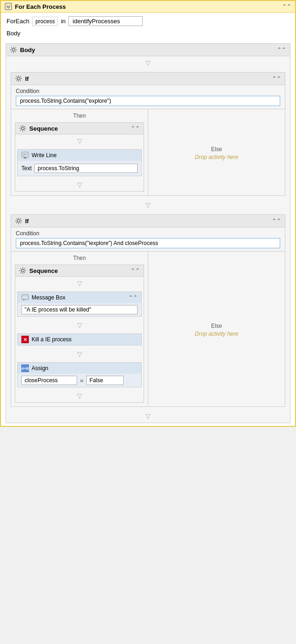 Image resolution: width=296 pixels, height=644 pixels. I want to click on if2-kill-block: ✕ Kill a IE process, so click(79, 339).